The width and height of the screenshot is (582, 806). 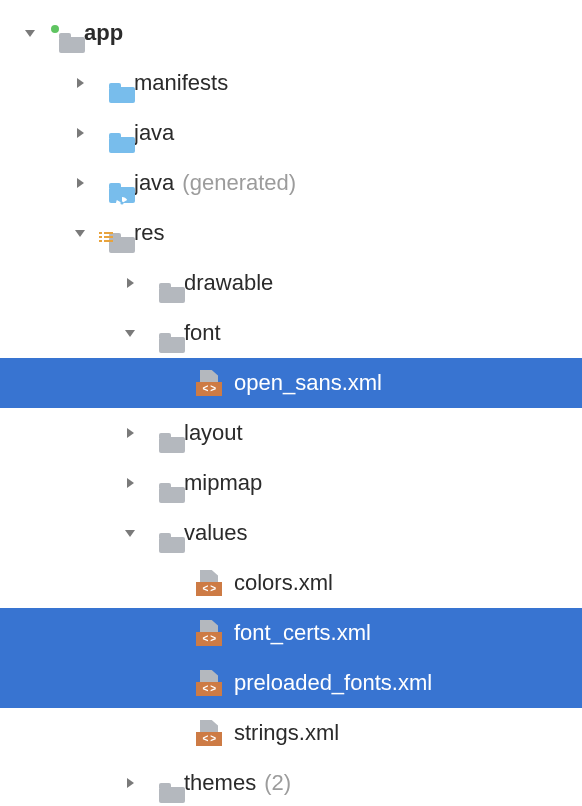 What do you see at coordinates (202, 333) in the screenshot?
I see `tree-item-label: font` at bounding box center [202, 333].